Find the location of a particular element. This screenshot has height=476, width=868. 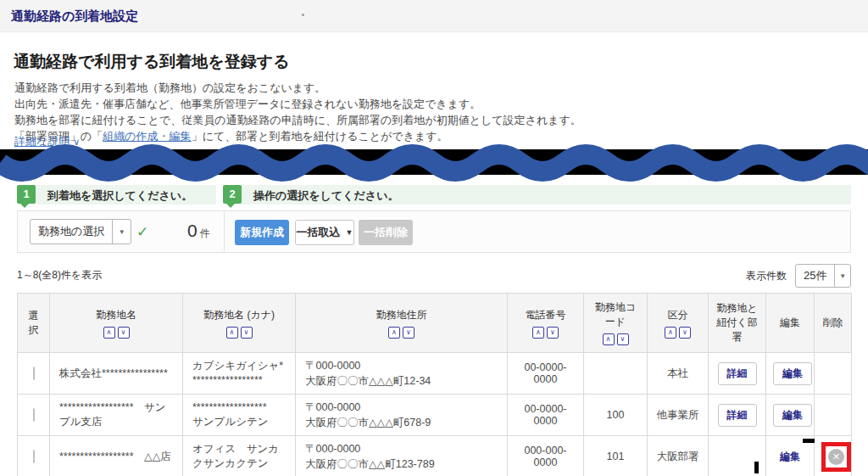

cell-kana: ****************** サンプルシテン is located at coordinates (239, 416).